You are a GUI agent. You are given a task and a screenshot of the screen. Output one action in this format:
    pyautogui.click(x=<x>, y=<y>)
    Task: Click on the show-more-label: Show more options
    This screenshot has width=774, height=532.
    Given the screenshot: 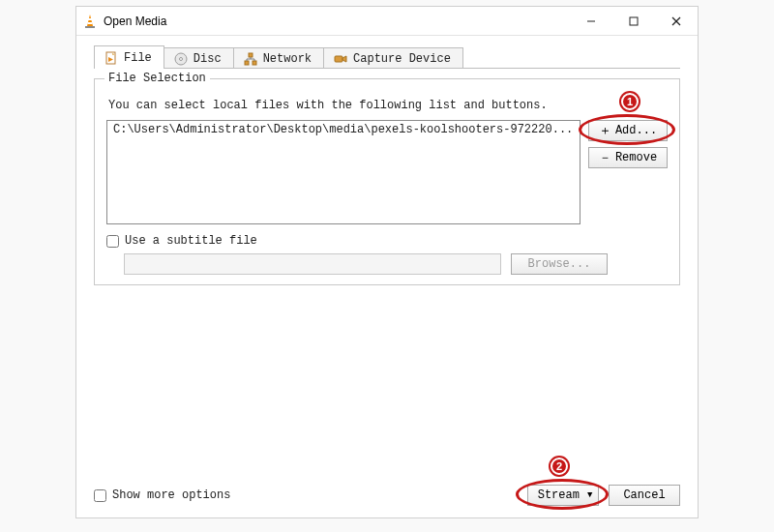 What is the action you would take?
    pyautogui.click(x=171, y=495)
    